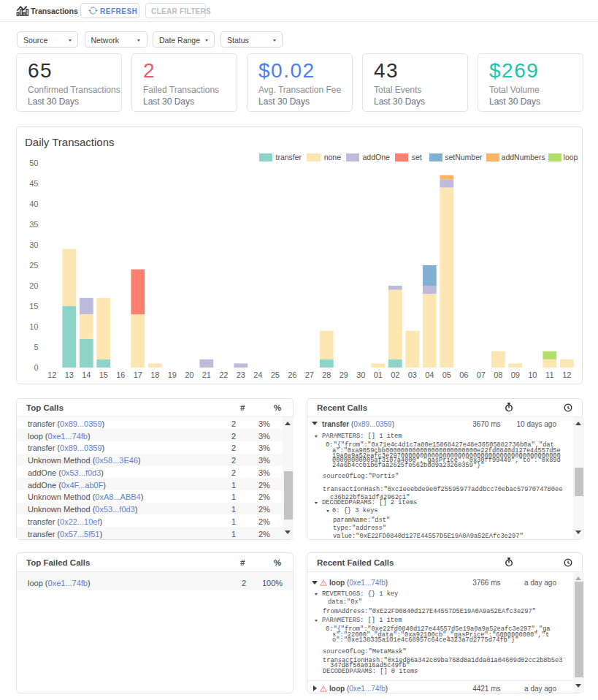 The image size is (598, 700). I want to click on svg-text: 13, so click(69, 375).